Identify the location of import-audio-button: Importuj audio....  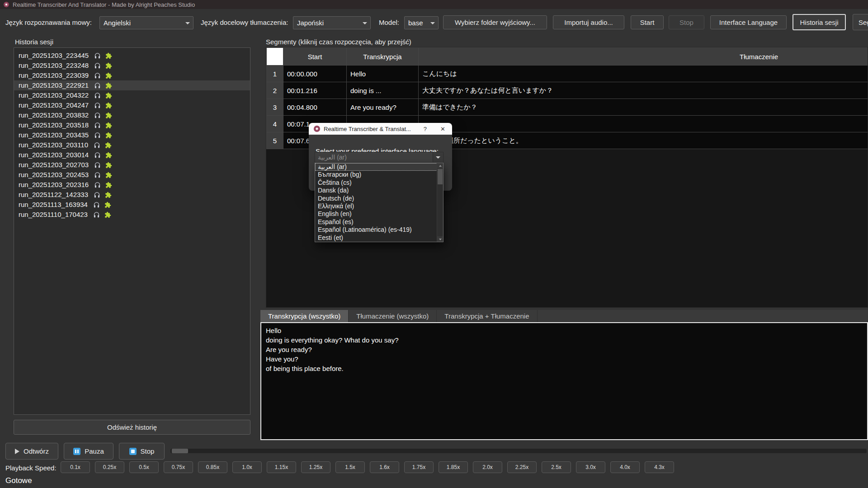
(589, 23).